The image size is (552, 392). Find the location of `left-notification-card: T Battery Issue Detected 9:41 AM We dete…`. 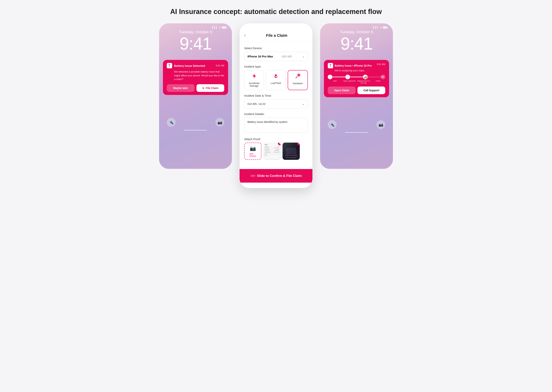

left-notification-card: T Battery Issue Detected 9:41 AM We dete… is located at coordinates (196, 77).